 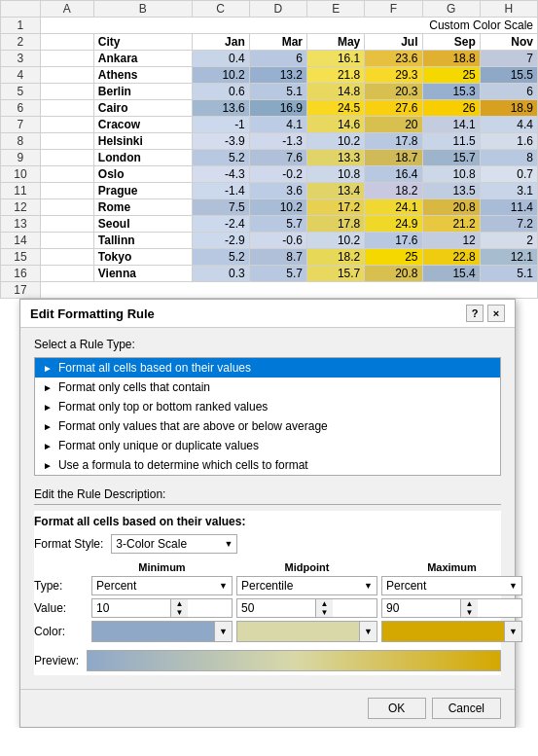 What do you see at coordinates (269, 43) in the screenshot?
I see `header-row: 2 City Jan Mar May Jul Sep Nov` at bounding box center [269, 43].